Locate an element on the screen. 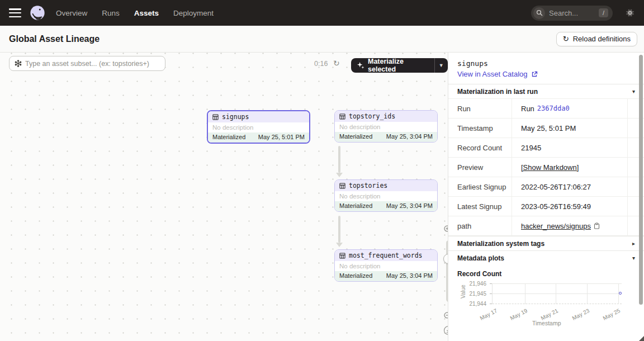  run-id-link: 2367dda0 is located at coordinates (553, 108).